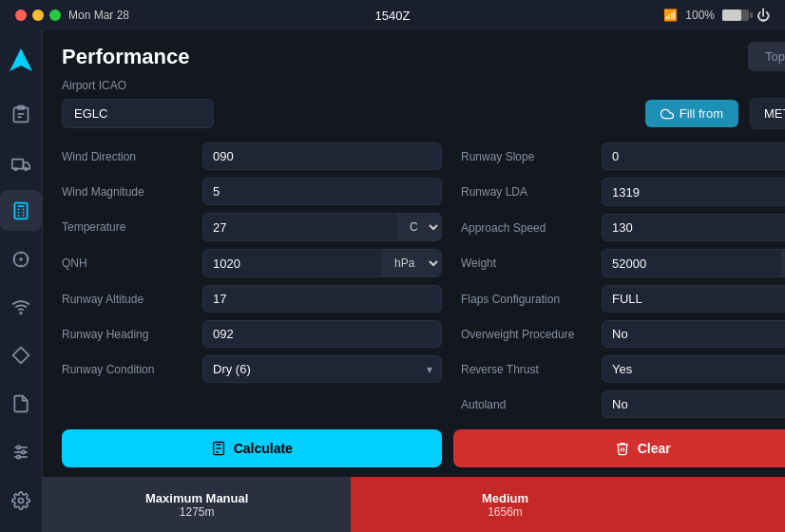 The image size is (785, 532). What do you see at coordinates (293, 264) in the screenshot?
I see `qnh-input` at bounding box center [293, 264].